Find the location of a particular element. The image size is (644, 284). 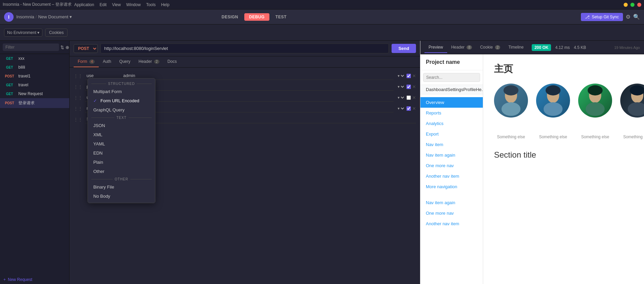

sidebar-item-xxx: GET xxx is located at coordinates (35, 58).